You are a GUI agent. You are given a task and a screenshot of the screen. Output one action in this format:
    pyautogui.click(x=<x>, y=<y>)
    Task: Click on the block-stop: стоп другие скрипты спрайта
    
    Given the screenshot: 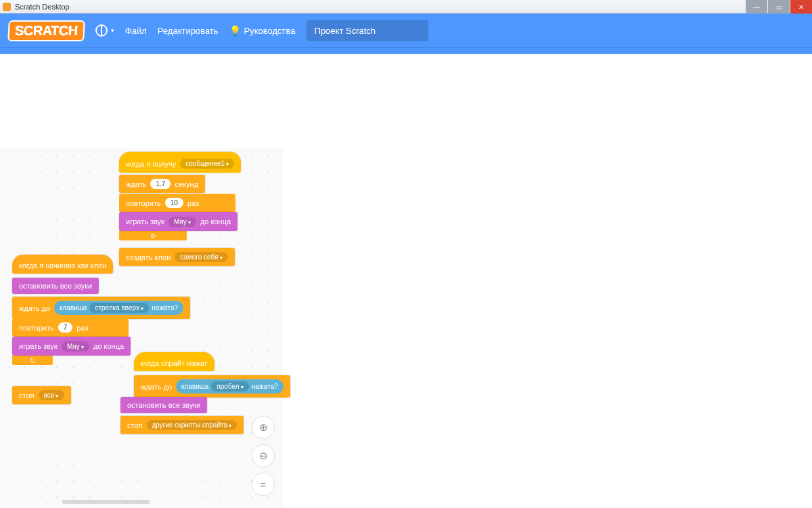 What is the action you would take?
    pyautogui.click(x=182, y=425)
    